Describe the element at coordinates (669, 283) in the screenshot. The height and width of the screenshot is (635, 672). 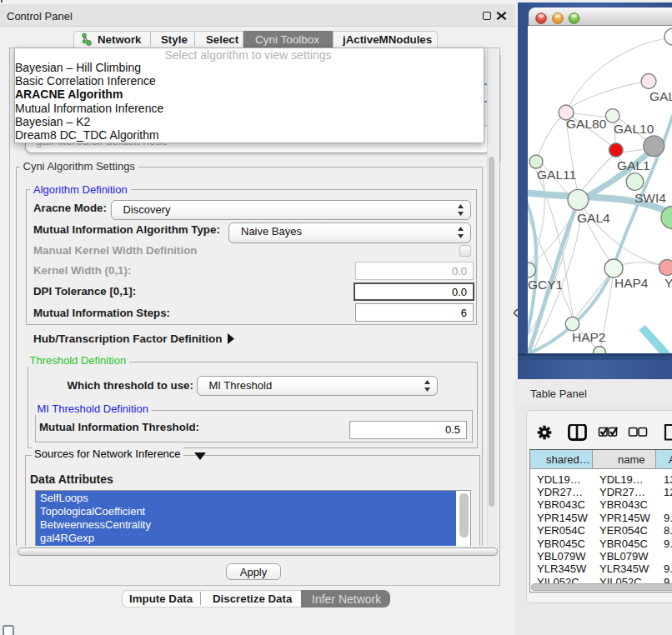
I see `svg-text: YC` at that location.